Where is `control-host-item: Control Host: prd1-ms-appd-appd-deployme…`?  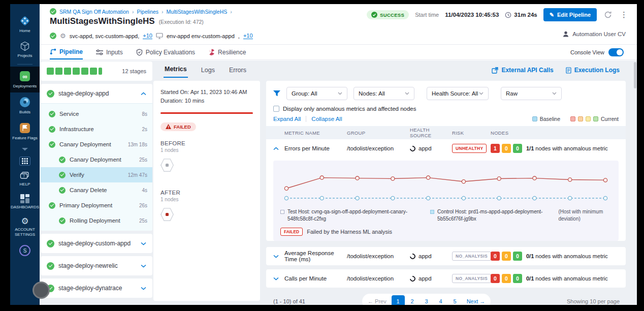 control-host-item: Control Host: prd1-ms-appd-appd-deployme… is located at coordinates (492, 215).